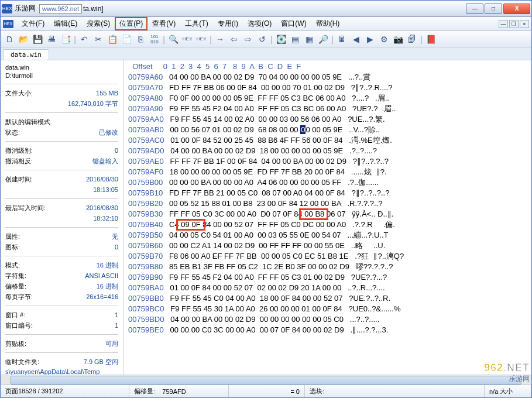  I want to click on menu-专用: 专用(I), so click(228, 23).